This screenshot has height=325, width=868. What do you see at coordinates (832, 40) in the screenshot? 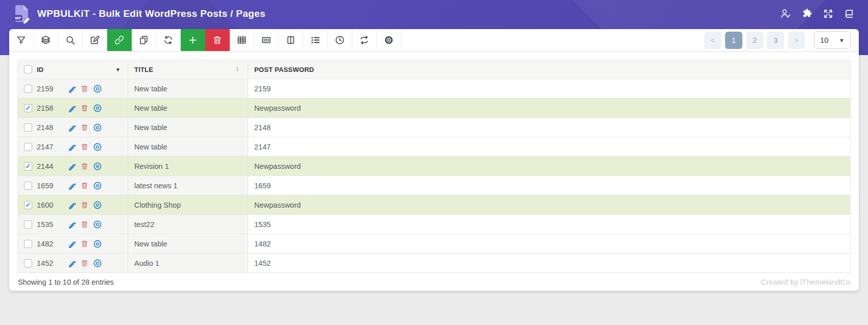
I see `page-size-select: 10▼` at bounding box center [832, 40].